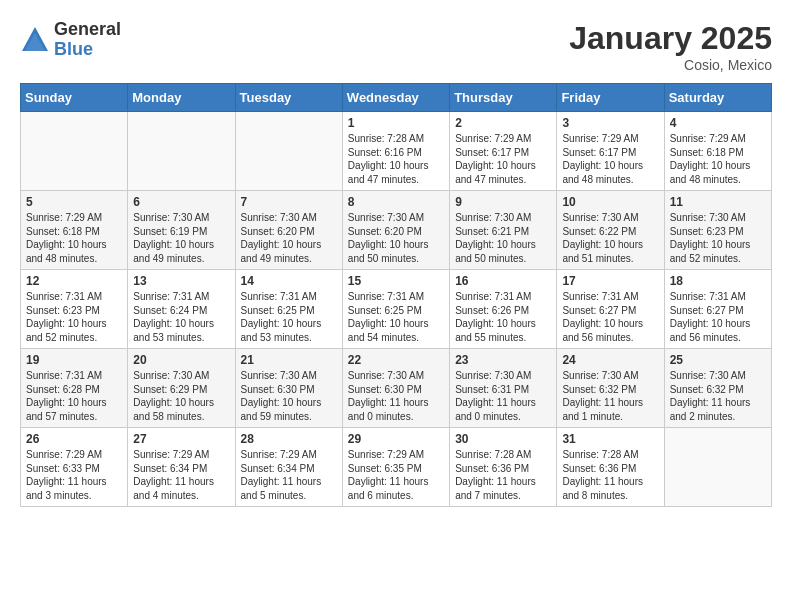 This screenshot has width=792, height=612. I want to click on day-number: 21, so click(289, 360).